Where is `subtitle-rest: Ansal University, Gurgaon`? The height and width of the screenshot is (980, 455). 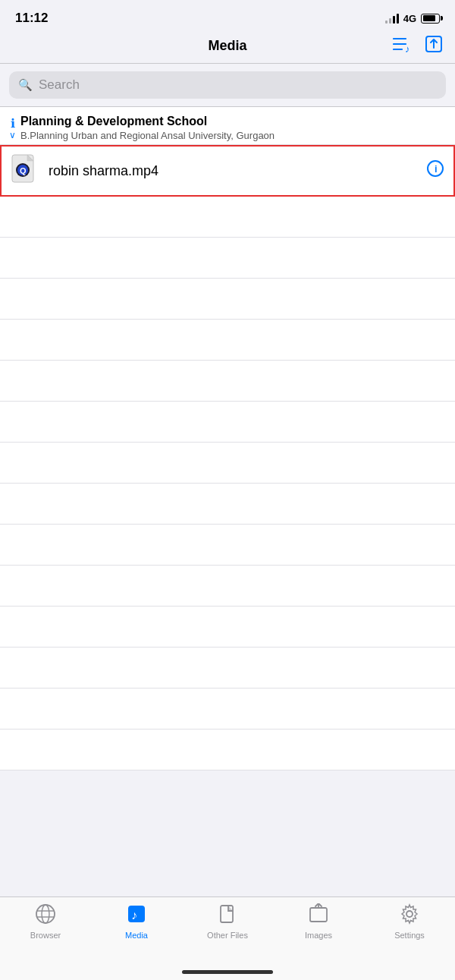 subtitle-rest: Ansal University, Gurgaon is located at coordinates (217, 135).